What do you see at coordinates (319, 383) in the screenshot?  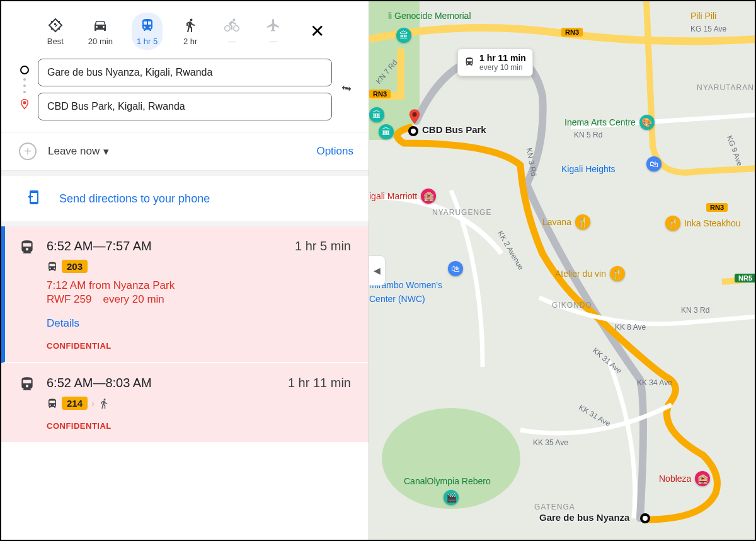 I see `route-2-duration: 1 hr 11 min` at bounding box center [319, 383].